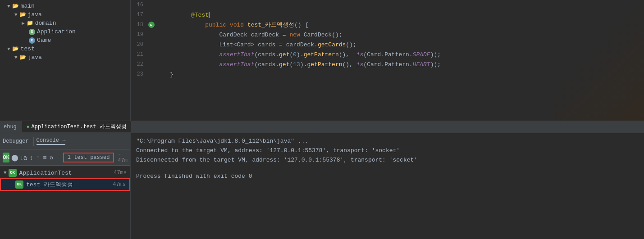 This screenshot has width=644, height=239. What do you see at coordinates (399, 75) in the screenshot?
I see `code-content-23: }` at bounding box center [399, 75].